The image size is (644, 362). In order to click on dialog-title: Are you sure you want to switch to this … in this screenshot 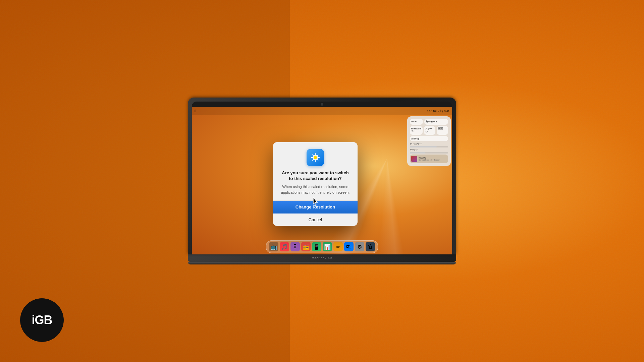, I will do `click(315, 176)`.